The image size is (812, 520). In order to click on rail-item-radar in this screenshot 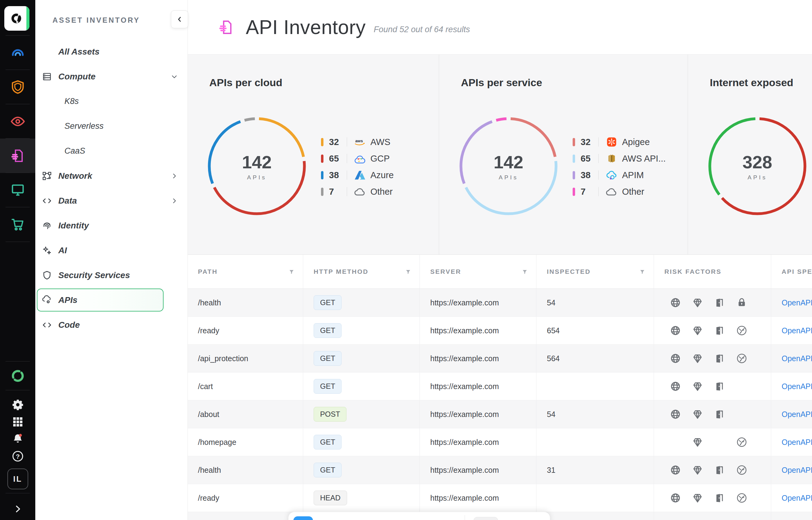, I will do `click(18, 53)`.